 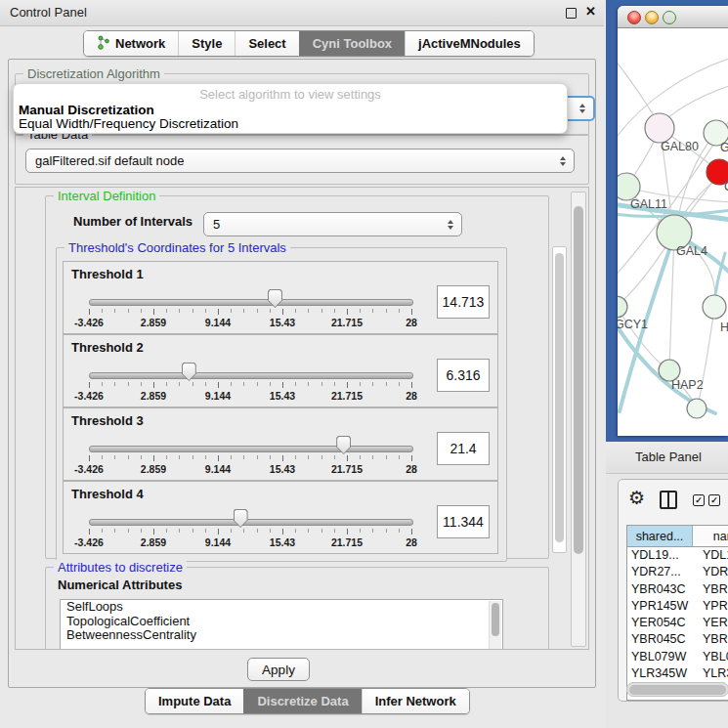 What do you see at coordinates (663, 623) in the screenshot?
I see `table-cell-shared: YER054C` at bounding box center [663, 623].